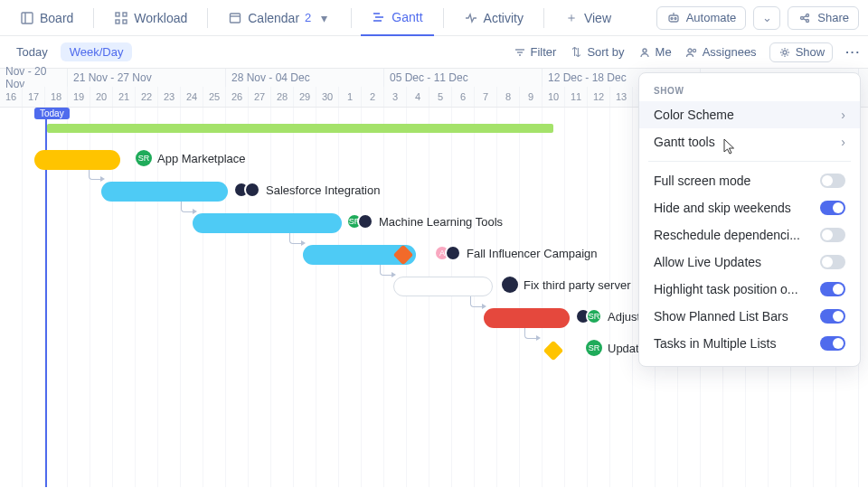  I want to click on workload-icon, so click(121, 18).